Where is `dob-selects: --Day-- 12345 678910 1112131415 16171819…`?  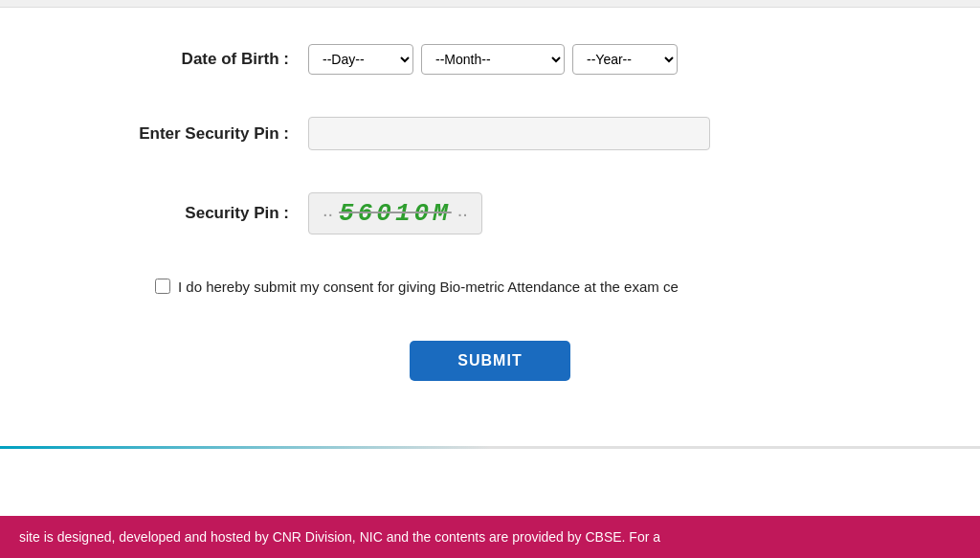 dob-selects: --Day-- 12345 678910 1112131415 16171819… is located at coordinates (493, 59).